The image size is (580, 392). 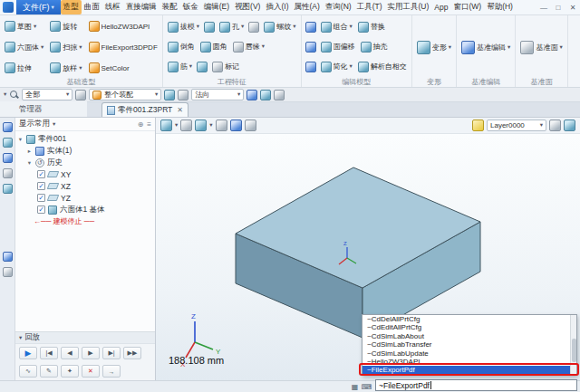 What do you see at coordinates (7, 143) in the screenshot?
I see `history-tab-icon` at bounding box center [7, 143].